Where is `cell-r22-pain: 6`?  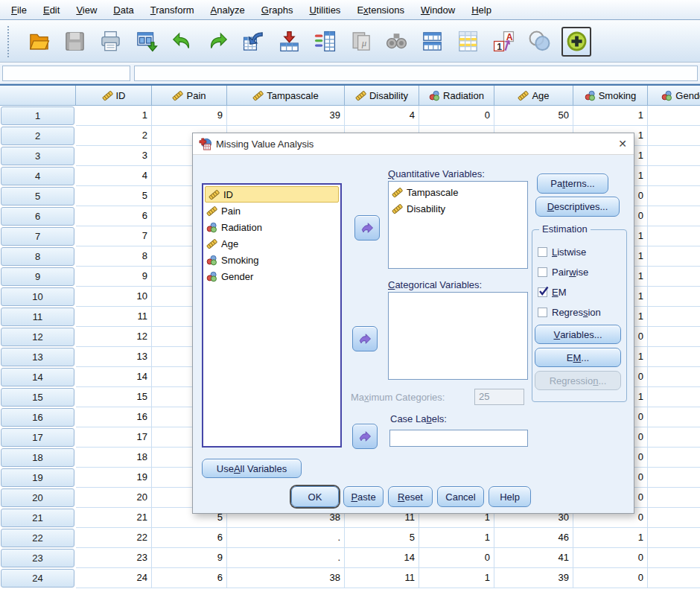
cell-r22-pain: 6 is located at coordinates (189, 538).